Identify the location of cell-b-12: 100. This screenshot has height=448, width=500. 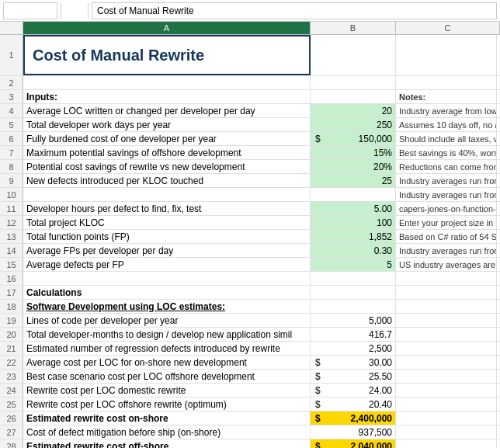
(353, 222).